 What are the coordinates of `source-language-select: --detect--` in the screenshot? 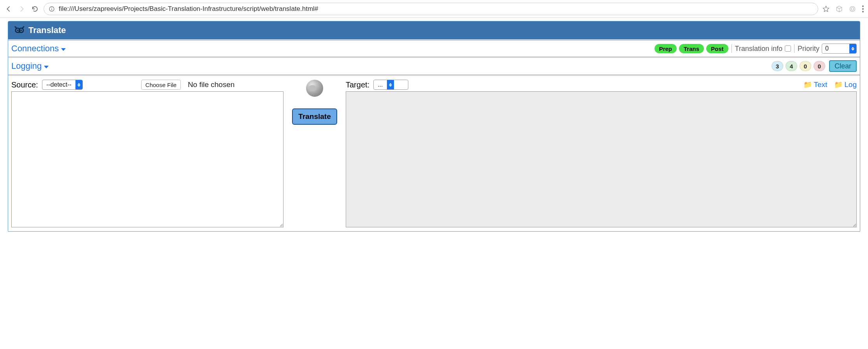 It's located at (62, 85).